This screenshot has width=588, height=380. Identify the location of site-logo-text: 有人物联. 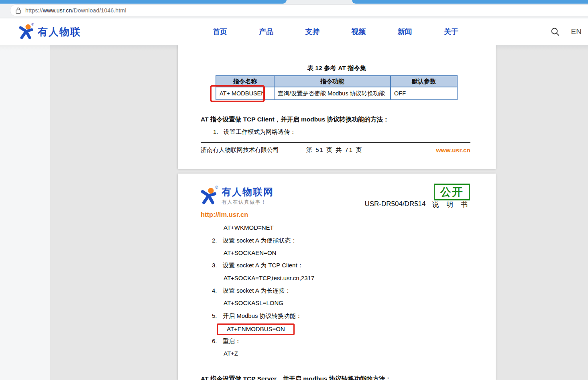
(59, 32).